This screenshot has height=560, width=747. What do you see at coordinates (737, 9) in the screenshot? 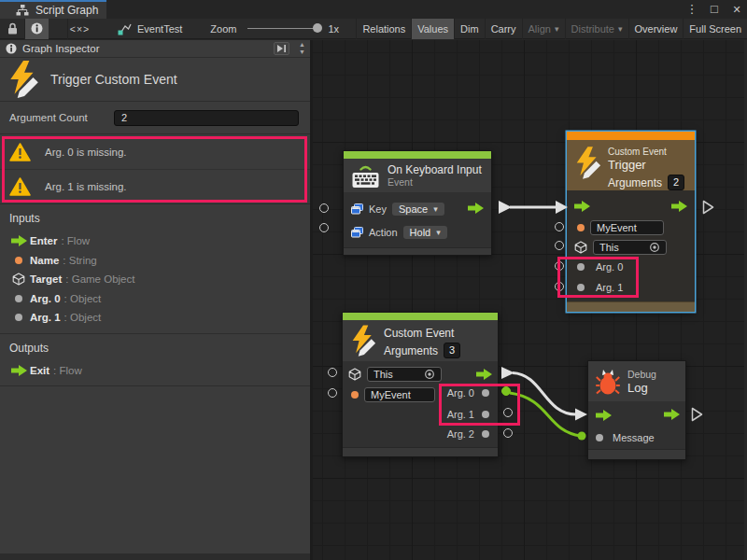
I see `close-icon` at bounding box center [737, 9].